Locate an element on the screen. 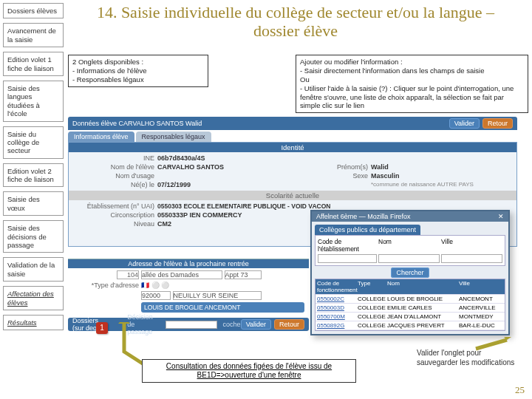 The height and width of the screenshot is (399, 532). n-adresses: 104 is located at coordinates (128, 275).